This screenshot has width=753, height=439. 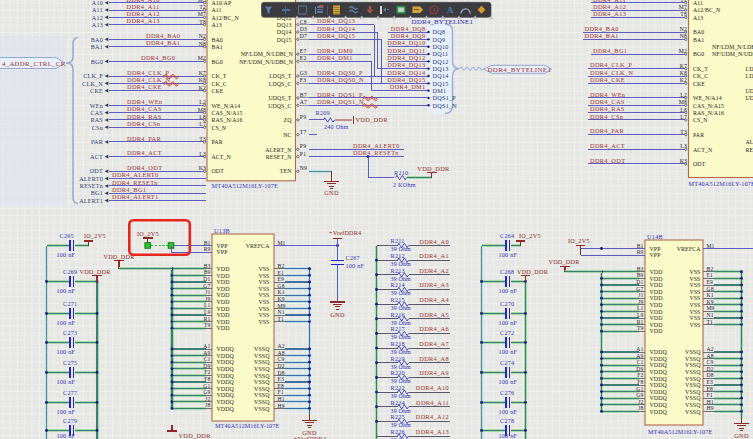 What do you see at coordinates (507, 392) in the screenshot?
I see `svg-text: C276` at bounding box center [507, 392].